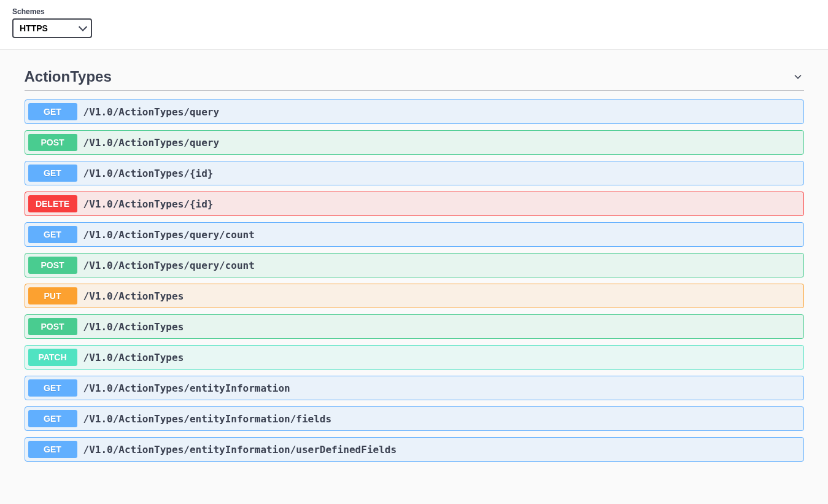 This screenshot has height=504, width=828. I want to click on operation-path: /V1.0/ActionTypes/entityInformation, so click(187, 388).